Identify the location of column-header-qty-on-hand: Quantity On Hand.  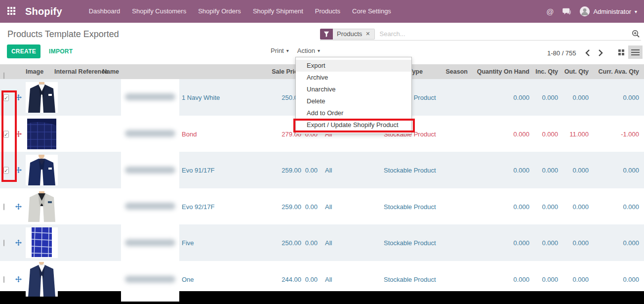
(500, 72).